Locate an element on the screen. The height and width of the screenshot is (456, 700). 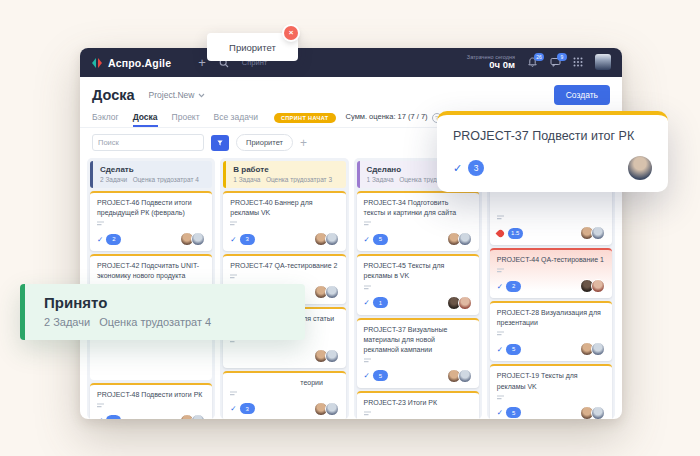
task-card: PROJECT-28 Визуализация для презентации … is located at coordinates (551, 331).